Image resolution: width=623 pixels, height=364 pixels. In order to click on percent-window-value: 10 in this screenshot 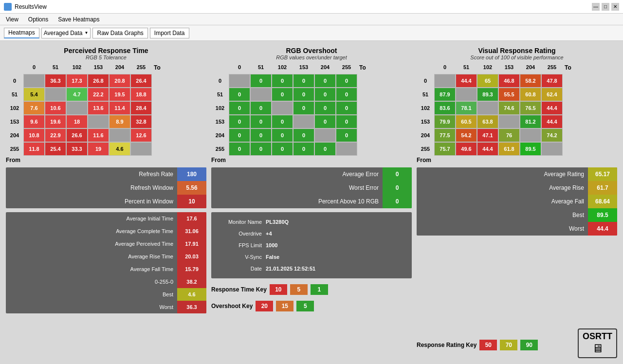, I will do `click(192, 201)`.